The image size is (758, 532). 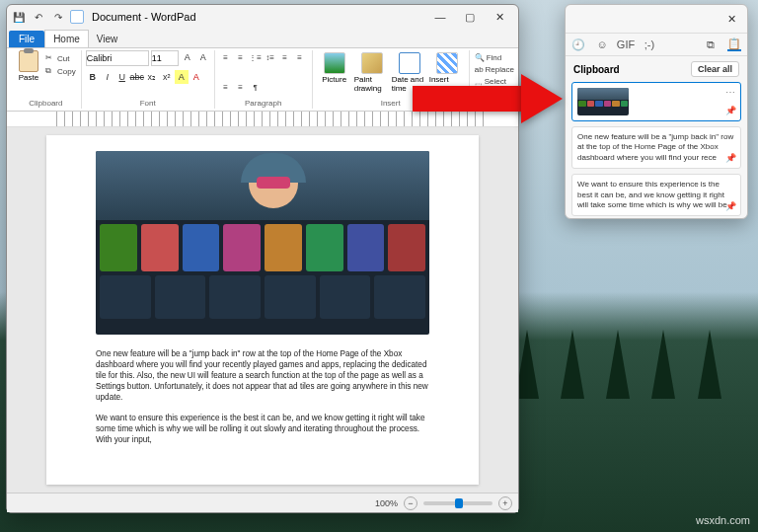 I want to click on clipboard-item-image: ⋯ 📌, so click(x=656, y=102).